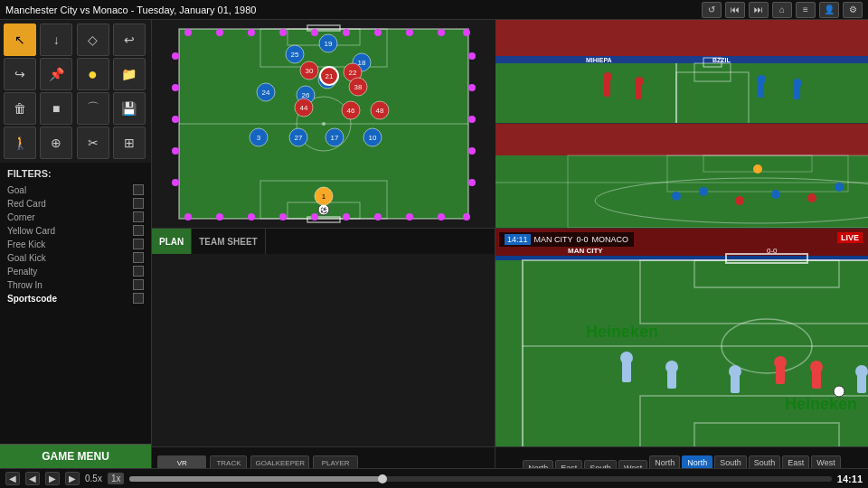 This screenshot has height=488, width=868. Describe the element at coordinates (829, 10) in the screenshot. I see `user-icon: 👤` at that location.